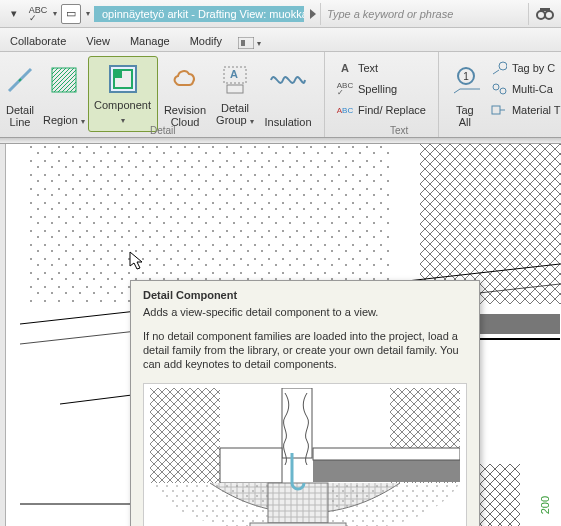  What do you see at coordinates (305, 353) in the screenshot?
I see `tooltip-description: If no detail component families are load…` at bounding box center [305, 353].